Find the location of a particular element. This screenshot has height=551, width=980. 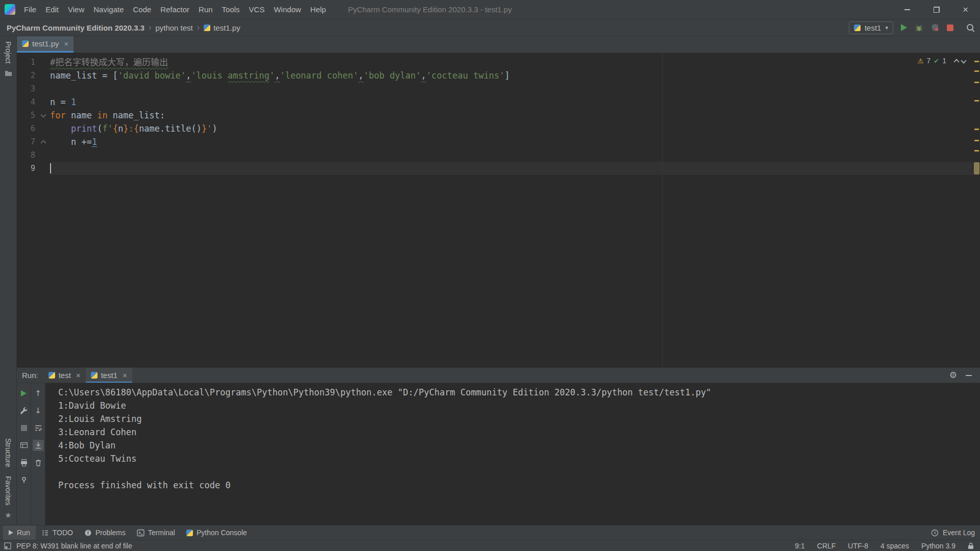

up-stack-button: ↑ is located at coordinates (38, 393).